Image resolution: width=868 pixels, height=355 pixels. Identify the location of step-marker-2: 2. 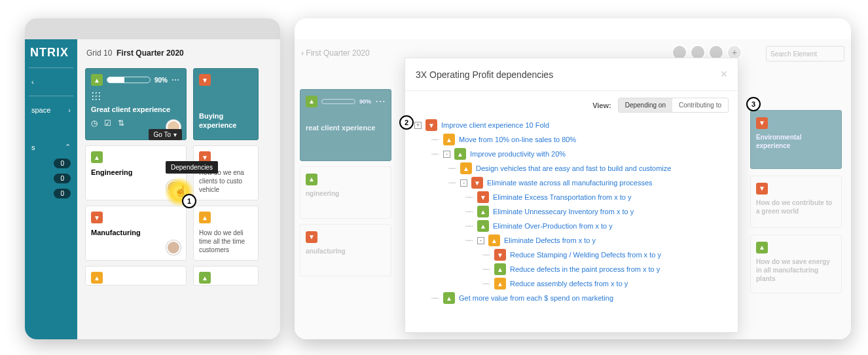
(407, 122).